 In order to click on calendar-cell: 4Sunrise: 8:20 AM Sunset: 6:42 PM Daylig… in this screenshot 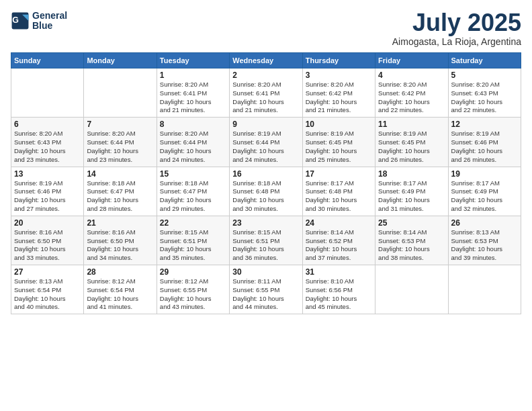, I will do `click(412, 93)`.